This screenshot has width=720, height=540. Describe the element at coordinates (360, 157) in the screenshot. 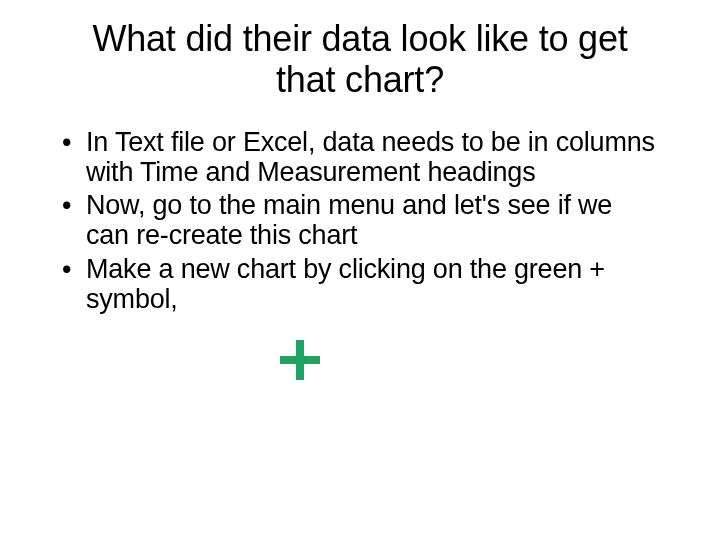

I see `bullet-item: In Text file or Excel, data needs to be …` at that location.